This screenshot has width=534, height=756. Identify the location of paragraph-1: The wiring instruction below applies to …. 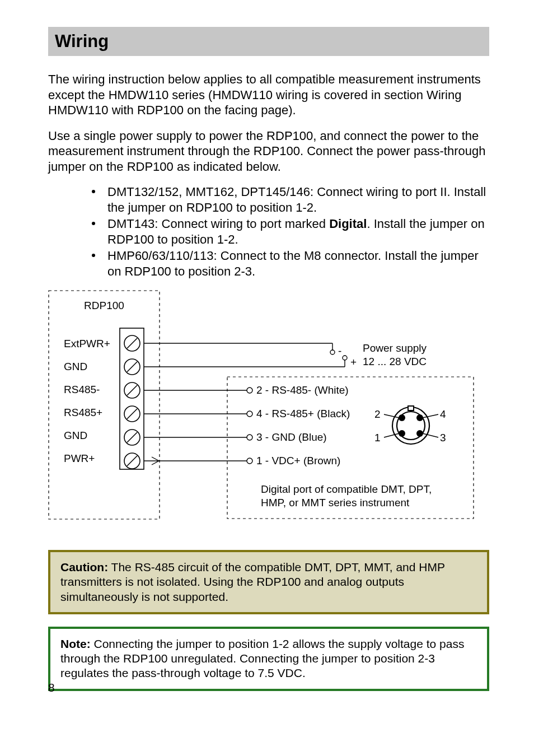
(269, 95).